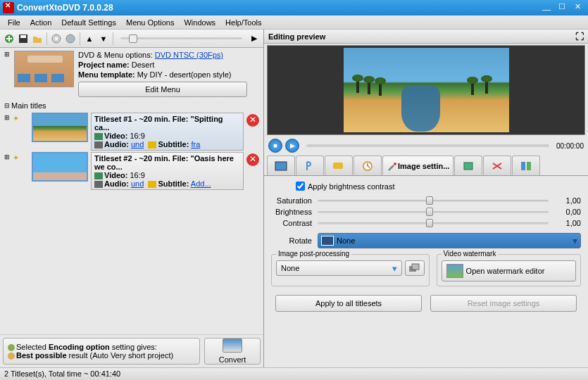 The height and width of the screenshot is (380, 588). I want to click on tab-chapters, so click(368, 165).